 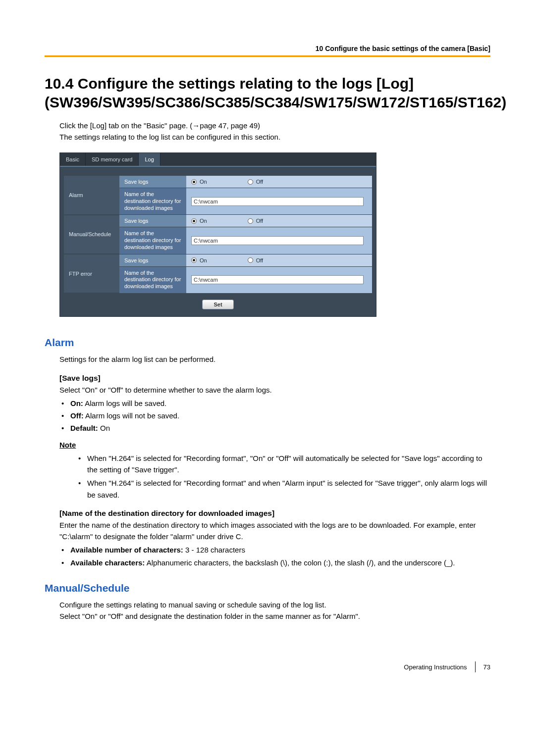 What do you see at coordinates (275, 616) in the screenshot?
I see `manual-line2: Select "On" or "Off" and designate the d…` at bounding box center [275, 616].